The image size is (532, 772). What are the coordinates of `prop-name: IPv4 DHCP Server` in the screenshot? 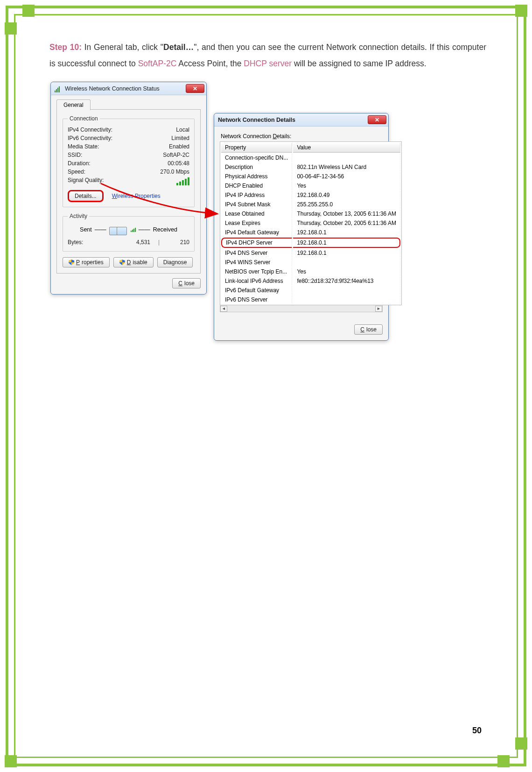 It's located at (257, 243).